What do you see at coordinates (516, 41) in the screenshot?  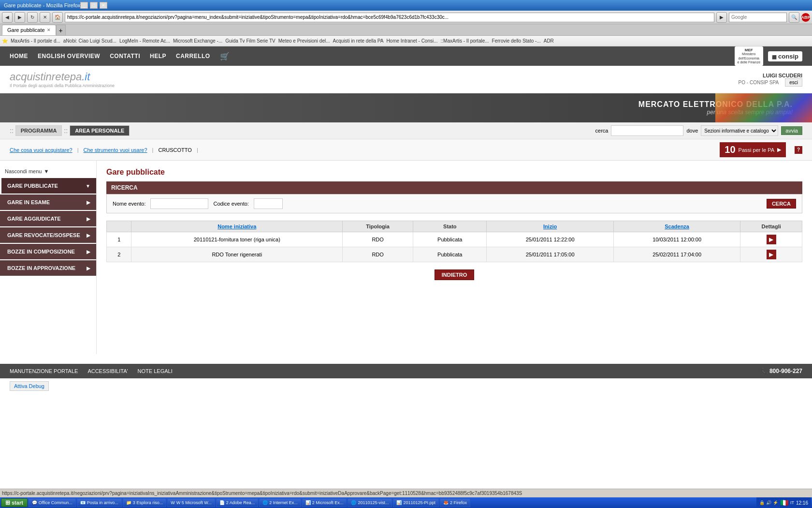 I see `bookmark-9: Ferrovie dello Stato -...` at bounding box center [516, 41].